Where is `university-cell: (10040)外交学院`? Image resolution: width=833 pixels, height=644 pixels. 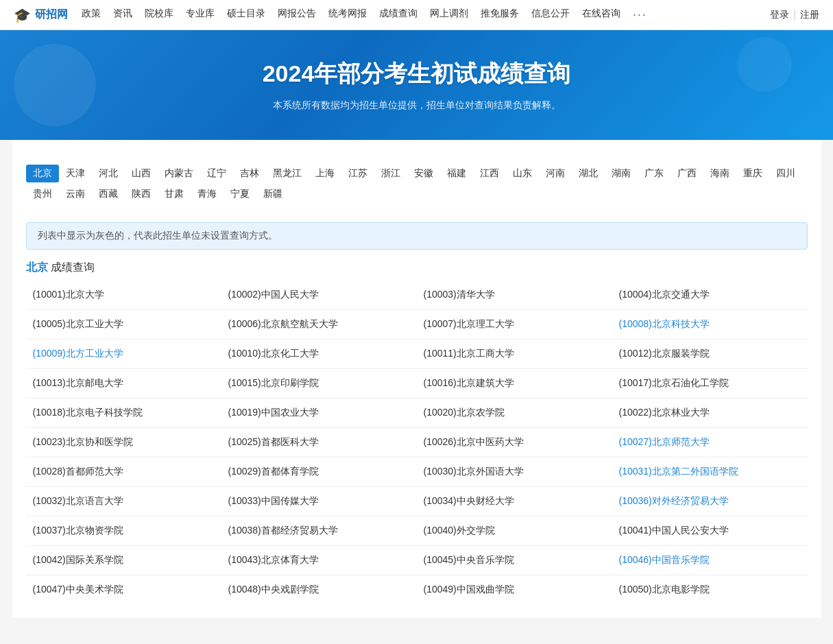 university-cell: (10040)外交学院 is located at coordinates (514, 531).